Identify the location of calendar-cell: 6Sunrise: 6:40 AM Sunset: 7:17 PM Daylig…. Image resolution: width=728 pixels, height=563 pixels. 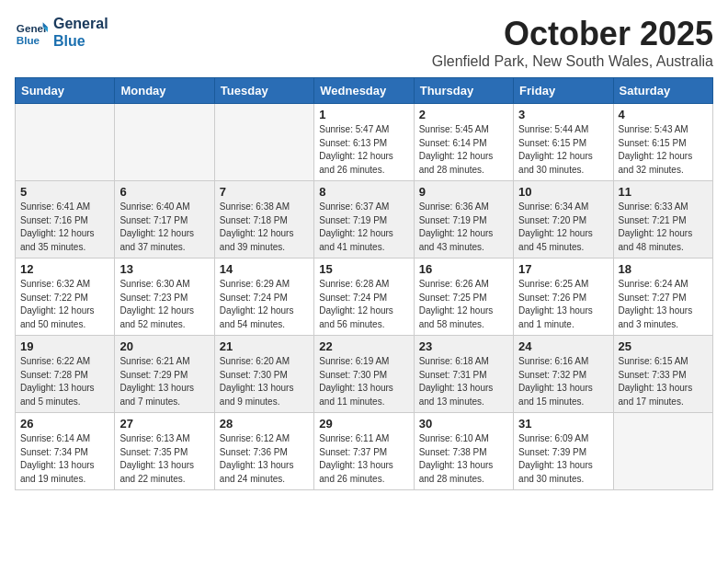
(165, 220).